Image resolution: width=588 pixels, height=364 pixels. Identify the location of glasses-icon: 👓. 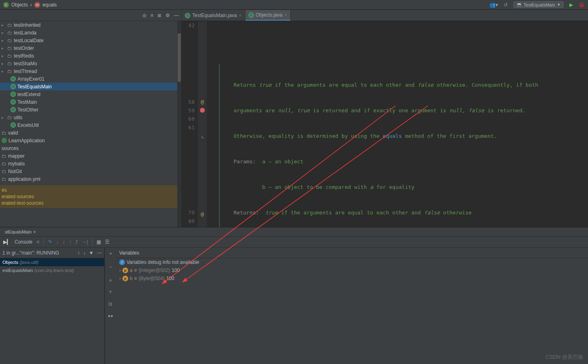
(110, 316).